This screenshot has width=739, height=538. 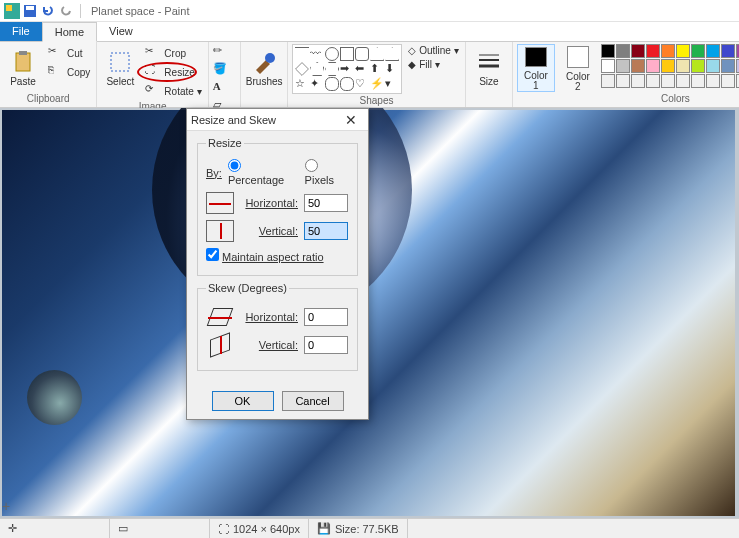 What do you see at coordinates (69, 53) in the screenshot?
I see `cut-button: ✂Cut` at bounding box center [69, 53].